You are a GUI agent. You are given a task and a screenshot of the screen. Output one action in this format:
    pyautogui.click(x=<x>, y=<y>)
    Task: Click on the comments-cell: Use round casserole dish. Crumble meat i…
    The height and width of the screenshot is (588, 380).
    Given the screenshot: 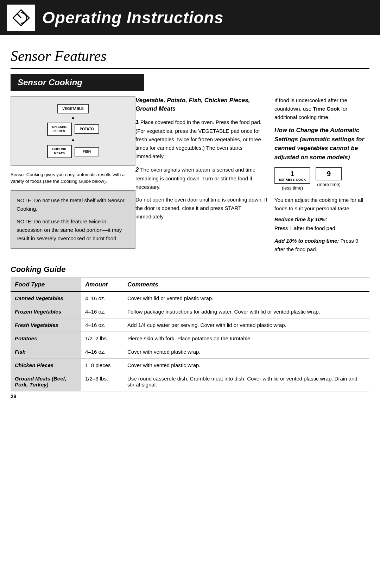 What is the action you would take?
    pyautogui.click(x=246, y=382)
    